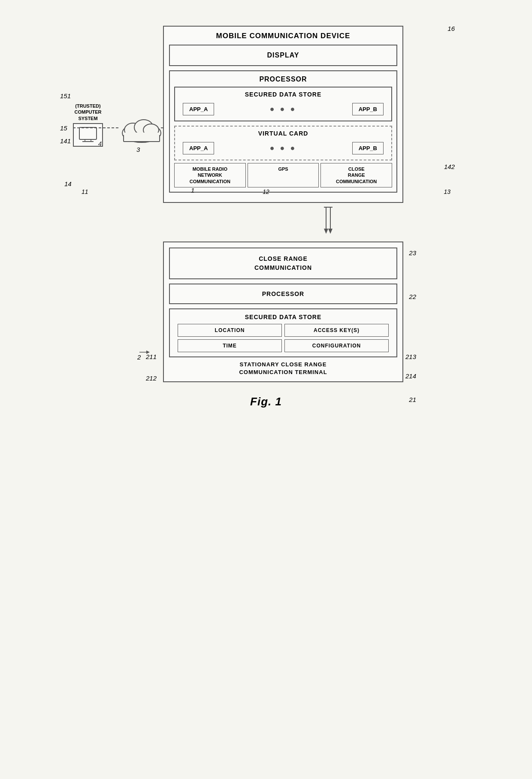 This screenshot has height=779, width=532. Describe the element at coordinates (368, 109) in the screenshot. I see `sds-app-b: APP_B` at that location.